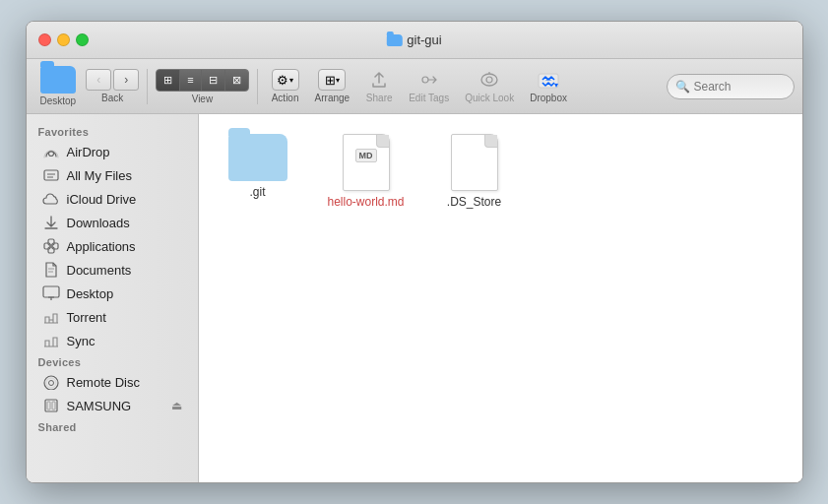 This screenshot has width=828, height=504. What do you see at coordinates (548, 98) in the screenshot?
I see `dropbox-label: Dropbox` at bounding box center [548, 98].